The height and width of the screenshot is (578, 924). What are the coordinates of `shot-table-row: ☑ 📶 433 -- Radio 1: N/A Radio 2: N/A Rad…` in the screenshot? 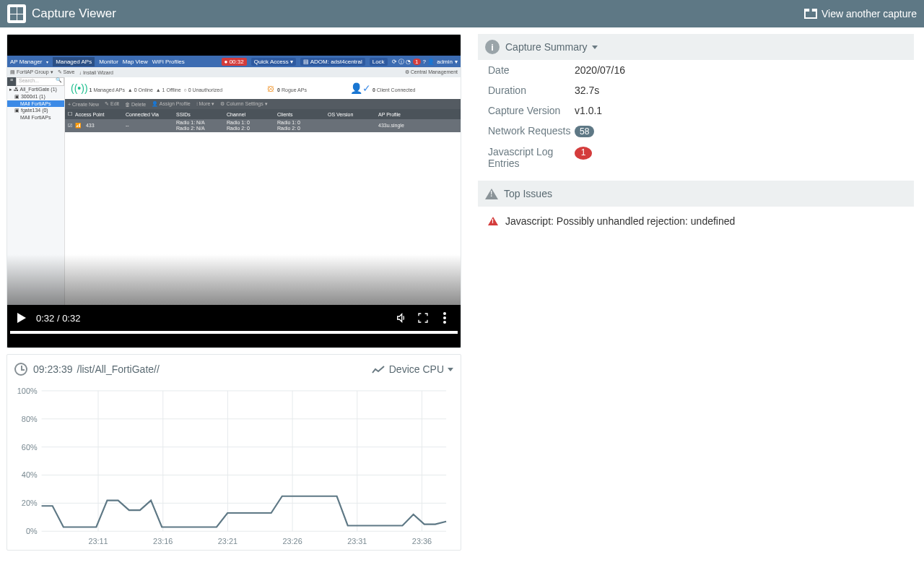 It's located at (263, 126).